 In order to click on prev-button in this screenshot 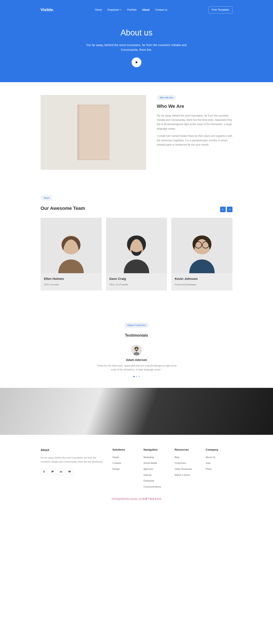, I will do `click(223, 210)`.